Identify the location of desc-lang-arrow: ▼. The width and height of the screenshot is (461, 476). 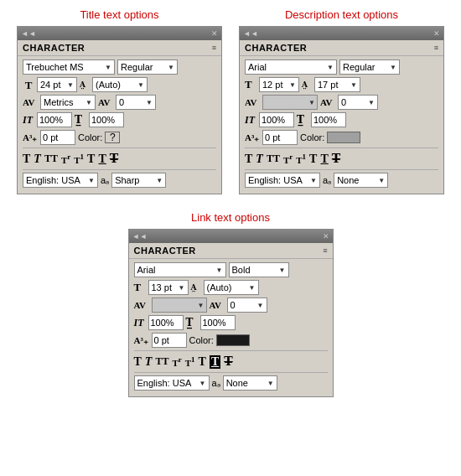
(313, 181).